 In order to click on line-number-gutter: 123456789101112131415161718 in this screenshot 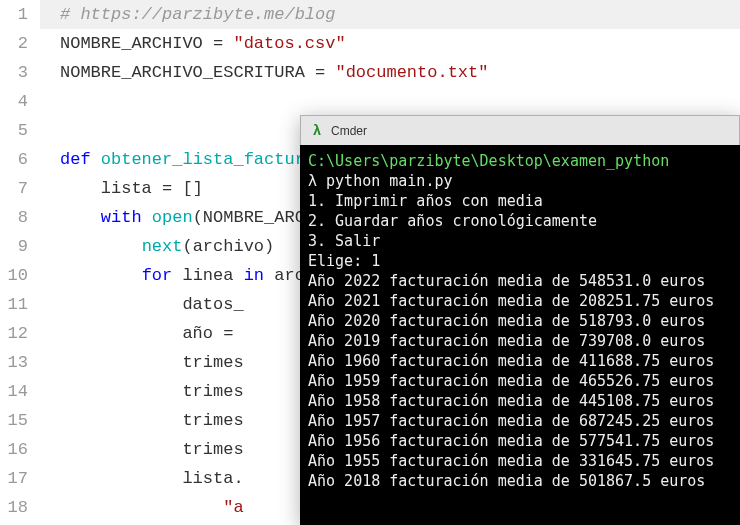, I will do `click(20, 262)`.